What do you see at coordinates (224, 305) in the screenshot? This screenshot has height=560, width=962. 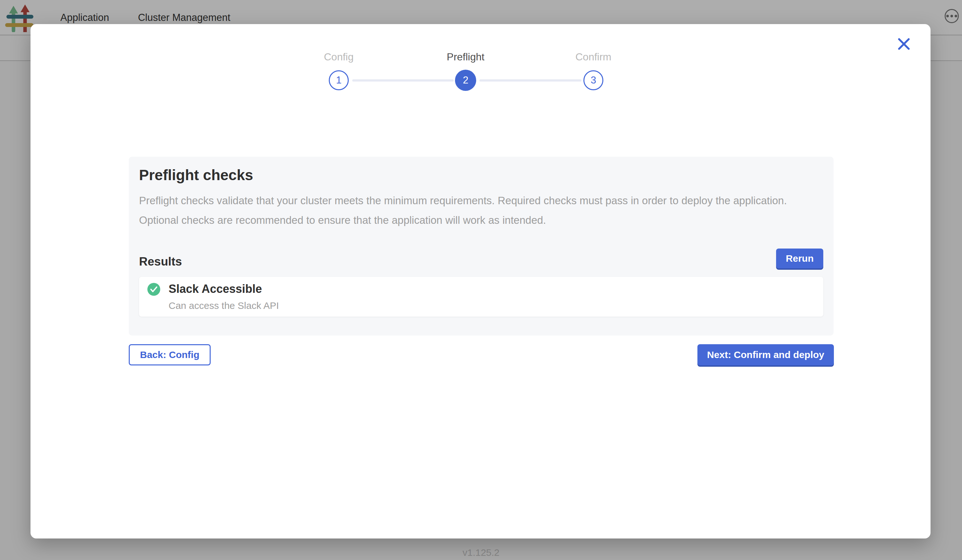 I see `check-detail: Can access the Slack API` at bounding box center [224, 305].